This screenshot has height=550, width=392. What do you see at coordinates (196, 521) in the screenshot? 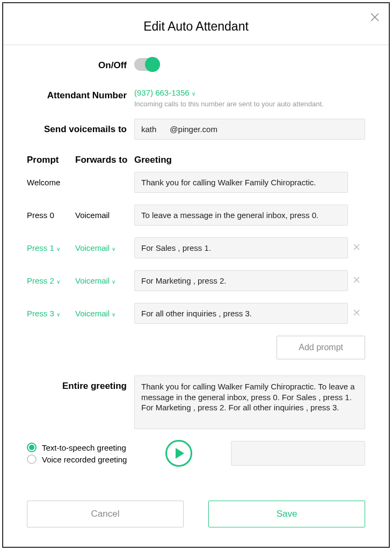
I see `modal-footer: Cancel Save` at bounding box center [196, 521].